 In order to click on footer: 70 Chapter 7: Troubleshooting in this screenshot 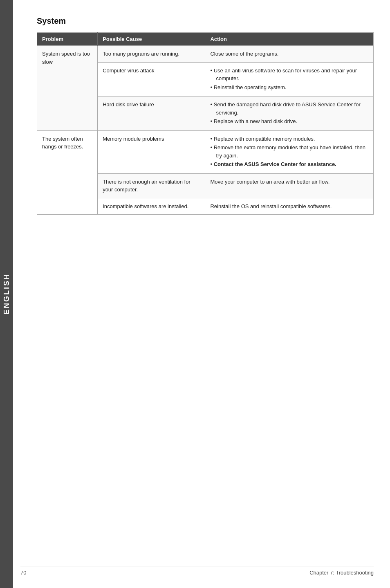, I will do `click(197, 571)`.